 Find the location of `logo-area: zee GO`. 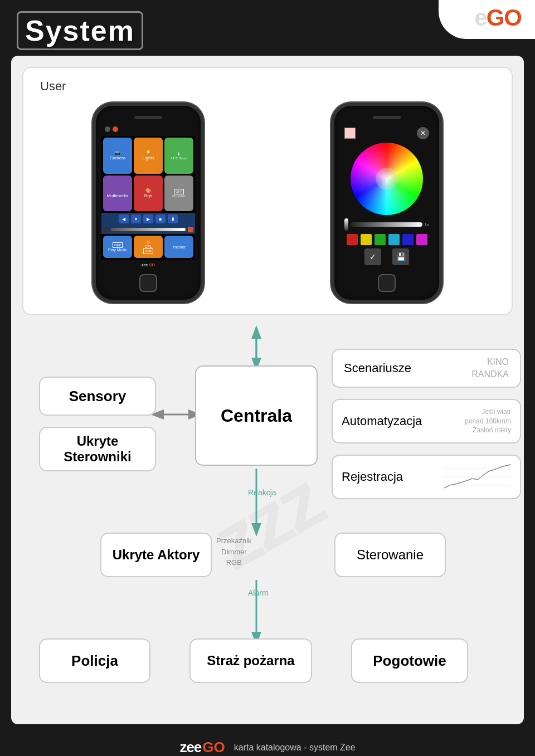

logo-area: zee GO is located at coordinates (487, 19).